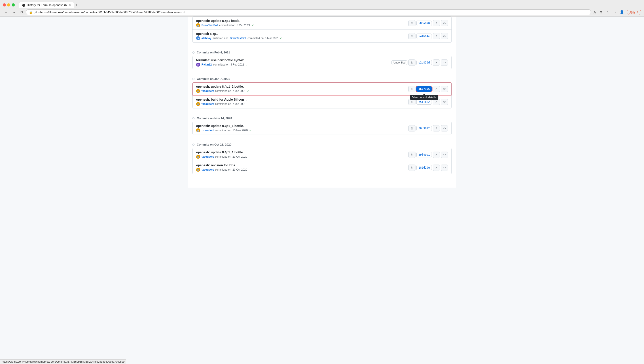 The width and height of the screenshot is (644, 364). What do you see at coordinates (634, 12) in the screenshot?
I see `update-button: 更新 ！` at bounding box center [634, 12].